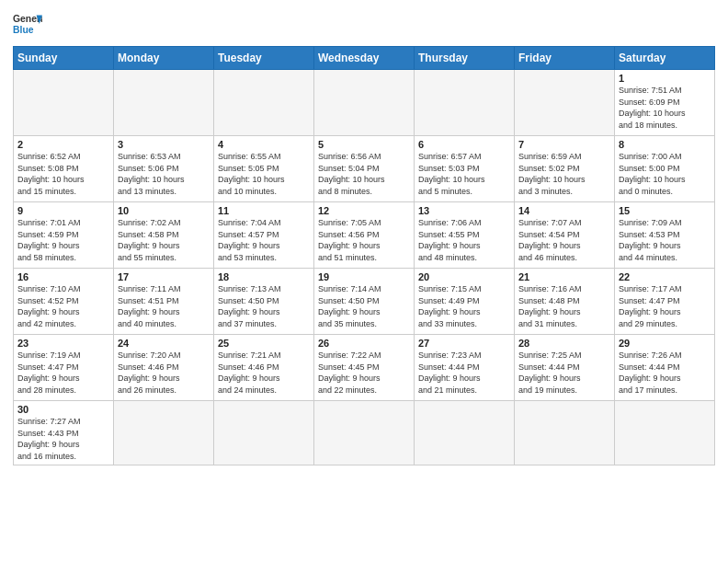 The image size is (728, 563). Describe the element at coordinates (564, 343) in the screenshot. I see `day-number: 28` at that location.